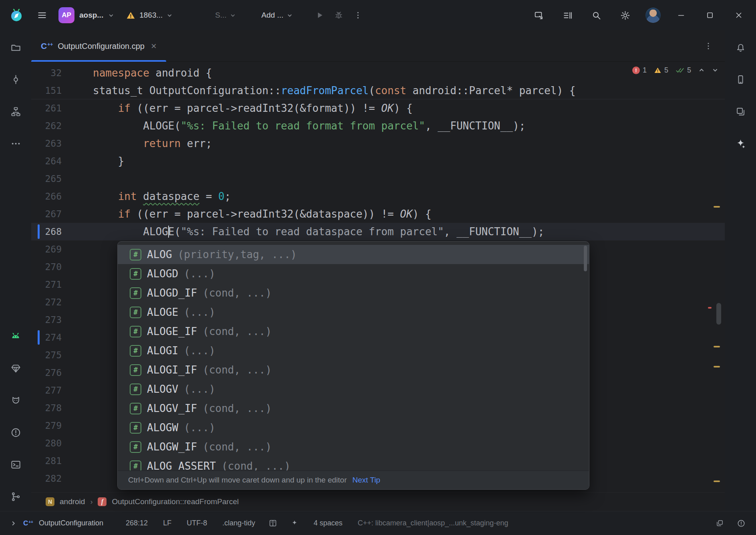  I want to click on completion-item: #ALOGE_IF(cond, ...), so click(353, 331).